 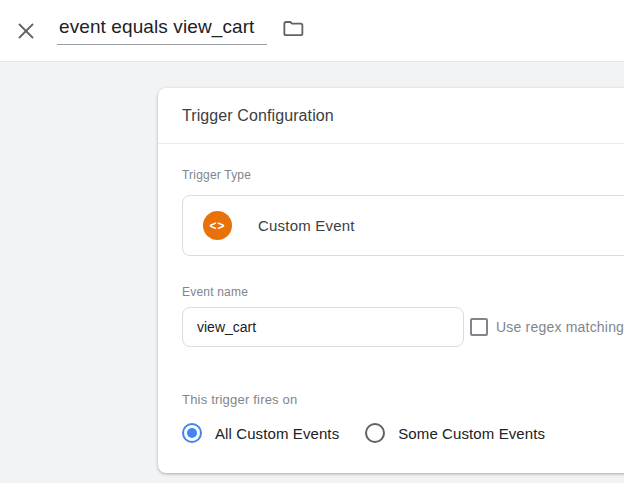 What do you see at coordinates (375, 433) in the screenshot?
I see `radio-button-unselected` at bounding box center [375, 433].